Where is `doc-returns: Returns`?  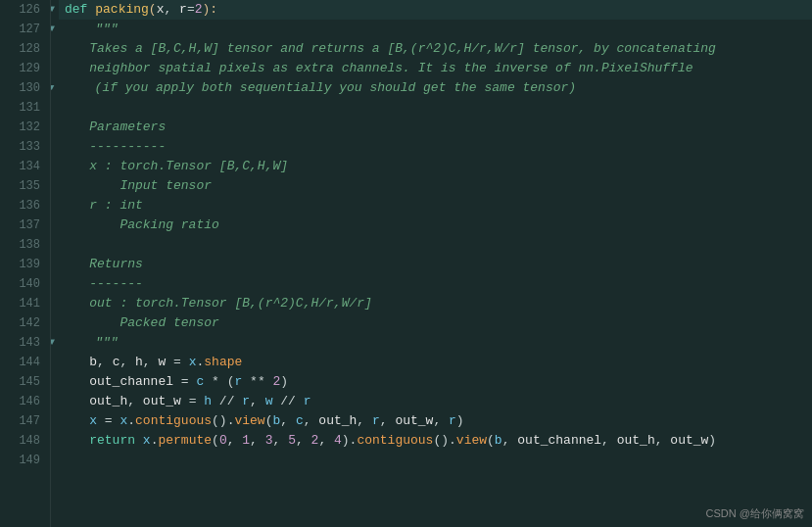
doc-returns: Returns is located at coordinates (101, 264).